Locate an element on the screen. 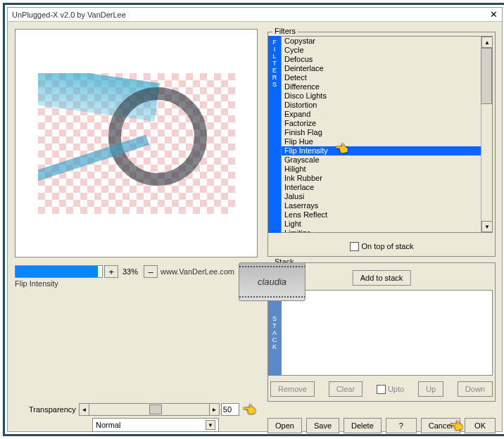  filter-item: Factorize is located at coordinates (387, 124).